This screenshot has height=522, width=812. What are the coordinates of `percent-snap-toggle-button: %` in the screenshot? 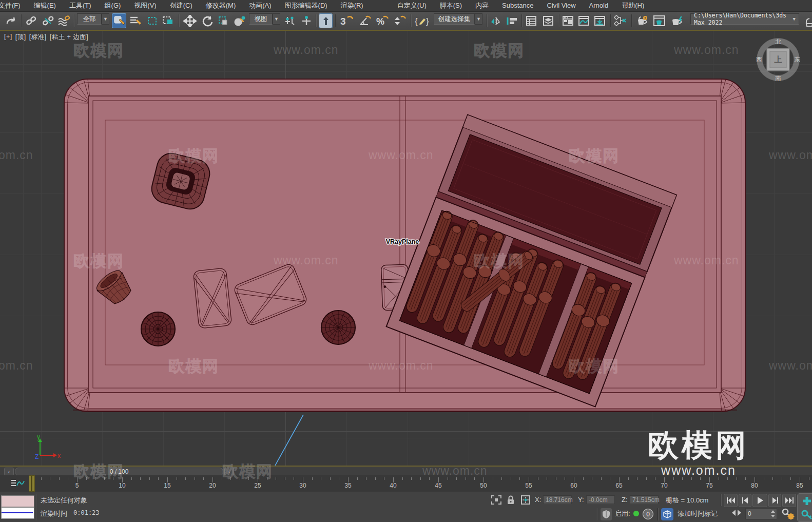 It's located at (382, 21).